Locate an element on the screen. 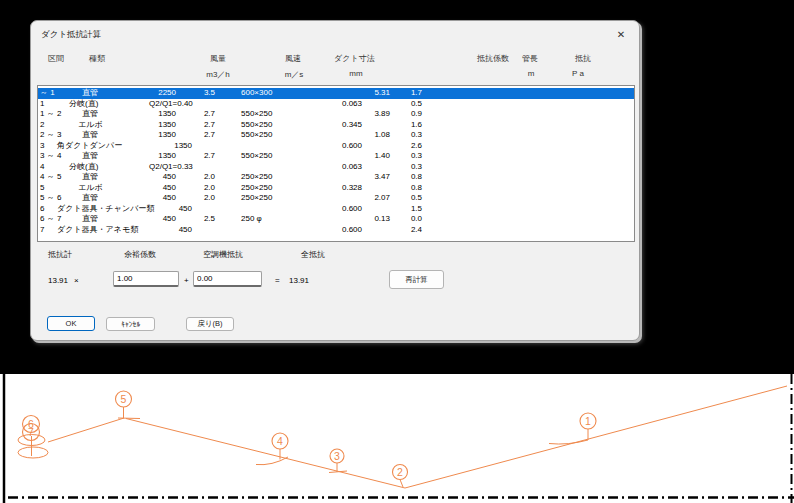 The height and width of the screenshot is (503, 794). cell-velocity: 2.5 is located at coordinates (195, 220).